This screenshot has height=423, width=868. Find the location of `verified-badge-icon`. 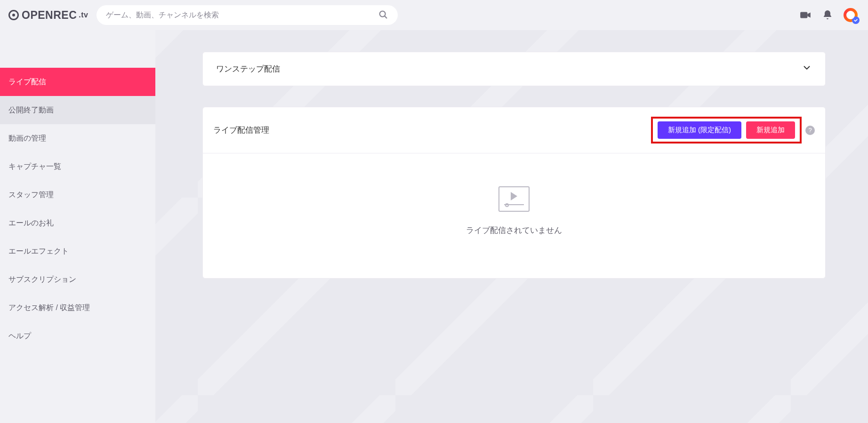

verified-badge-icon is located at coordinates (856, 20).